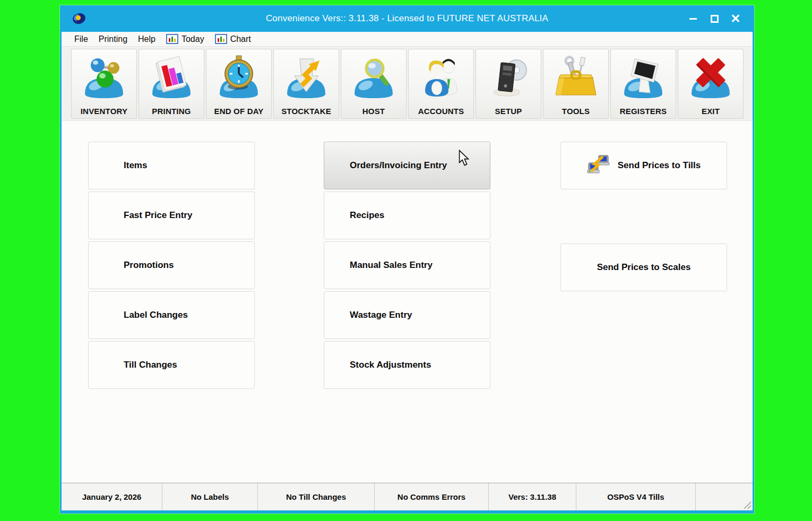  What do you see at coordinates (407, 315) in the screenshot?
I see `wastage-entry-button: Wastage Entry` at bounding box center [407, 315].